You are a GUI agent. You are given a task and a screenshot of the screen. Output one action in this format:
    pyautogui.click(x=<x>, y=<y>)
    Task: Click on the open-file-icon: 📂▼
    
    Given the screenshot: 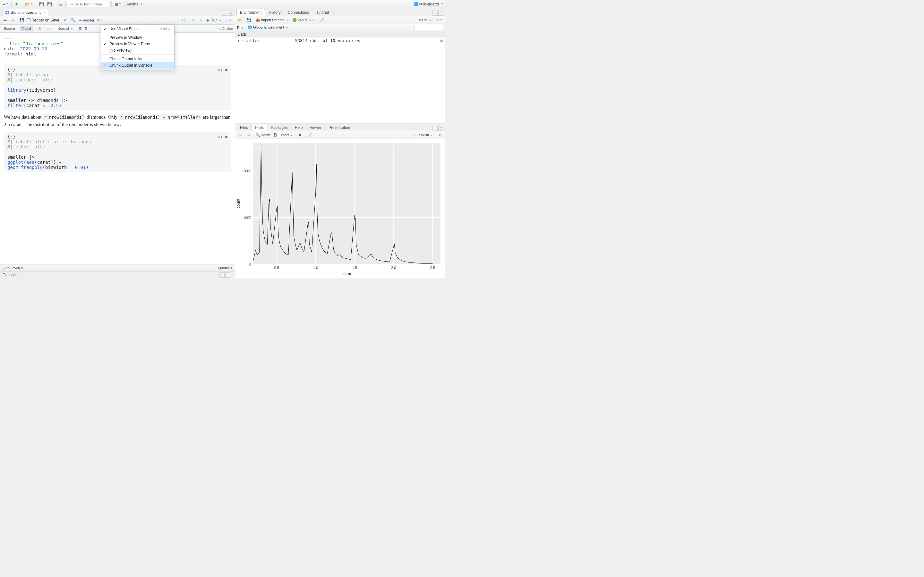 What is the action you would take?
    pyautogui.click(x=29, y=4)
    